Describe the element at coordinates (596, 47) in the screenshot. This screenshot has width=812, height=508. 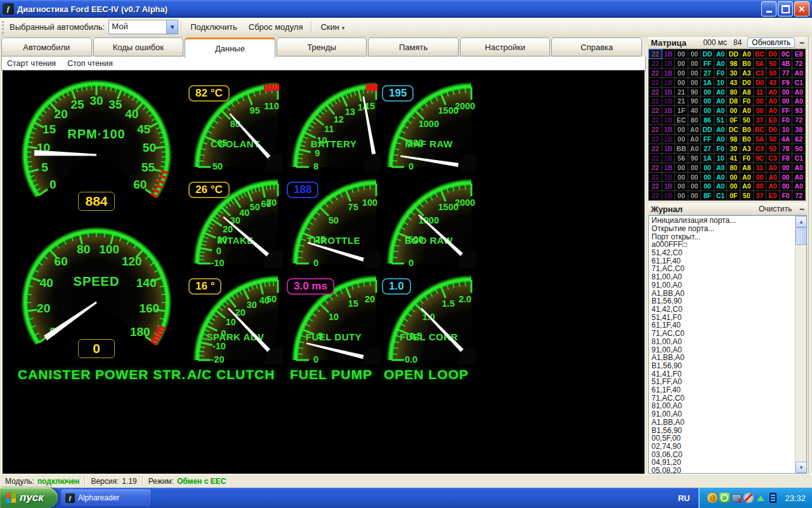
I see `tab-help: Справка` at that location.